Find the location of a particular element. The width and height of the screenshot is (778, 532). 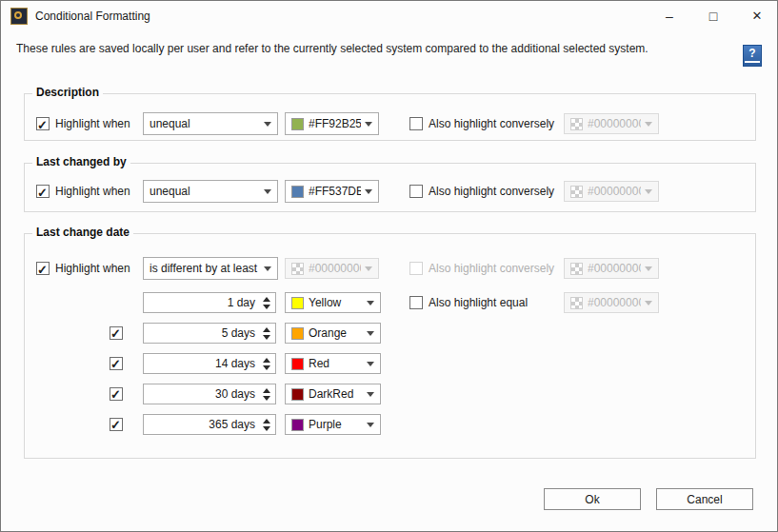

last-changed-by-group: Last changed by ✓ Highlight when unequal… is located at coordinates (390, 187).